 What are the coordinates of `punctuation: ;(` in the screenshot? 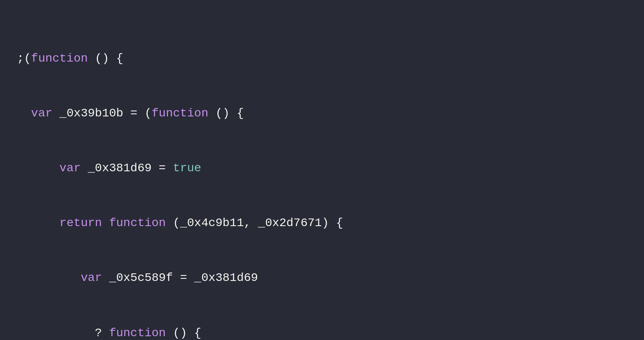 It's located at (24, 58).